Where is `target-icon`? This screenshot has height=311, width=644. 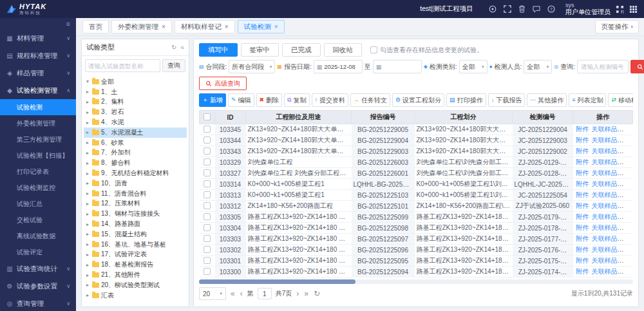
target-icon is located at coordinates (493, 9).